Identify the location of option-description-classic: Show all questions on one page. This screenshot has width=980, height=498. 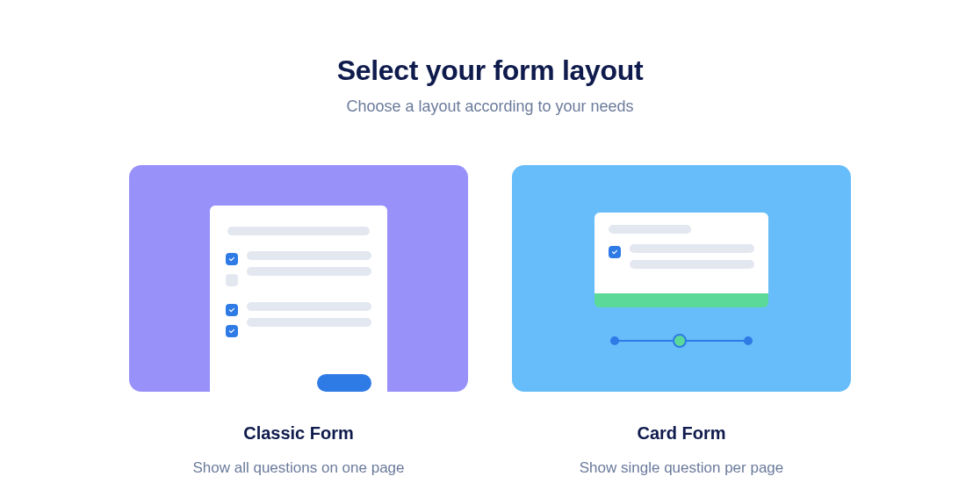
(299, 468).